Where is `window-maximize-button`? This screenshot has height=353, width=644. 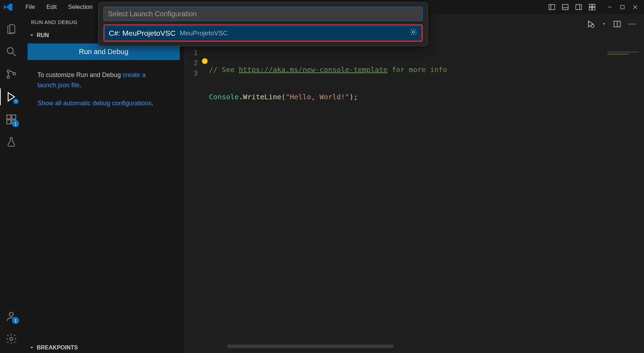 window-maximize-button is located at coordinates (622, 7).